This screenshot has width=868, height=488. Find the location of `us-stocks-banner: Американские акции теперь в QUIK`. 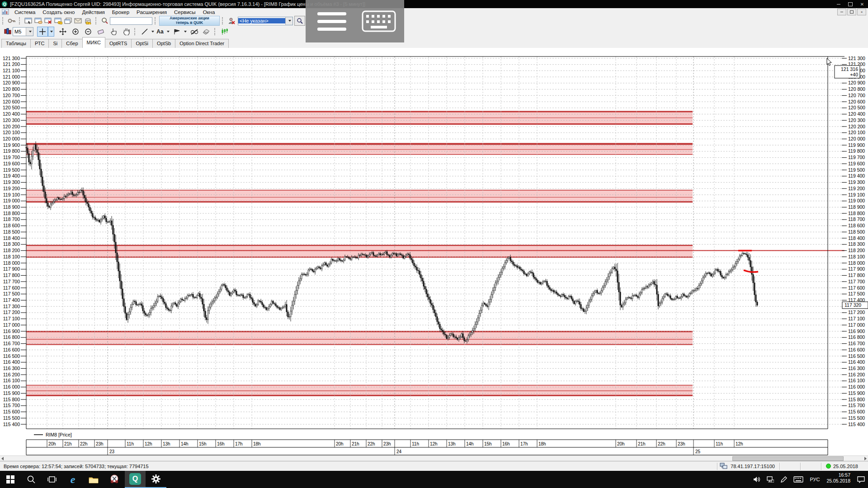

us-stocks-banner: Американские акции теперь в QUIK is located at coordinates (189, 21).